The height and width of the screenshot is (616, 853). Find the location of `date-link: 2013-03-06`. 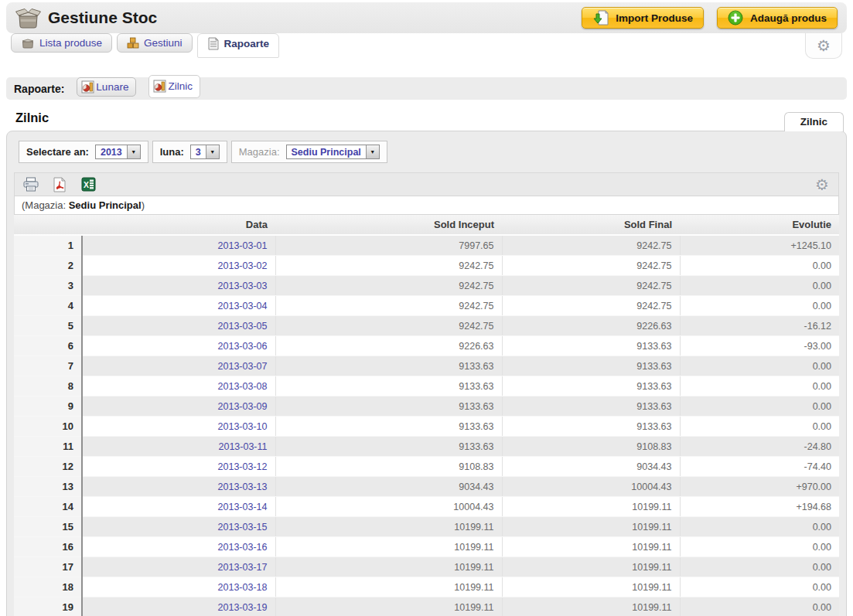

date-link: 2013-03-06 is located at coordinates (243, 346).